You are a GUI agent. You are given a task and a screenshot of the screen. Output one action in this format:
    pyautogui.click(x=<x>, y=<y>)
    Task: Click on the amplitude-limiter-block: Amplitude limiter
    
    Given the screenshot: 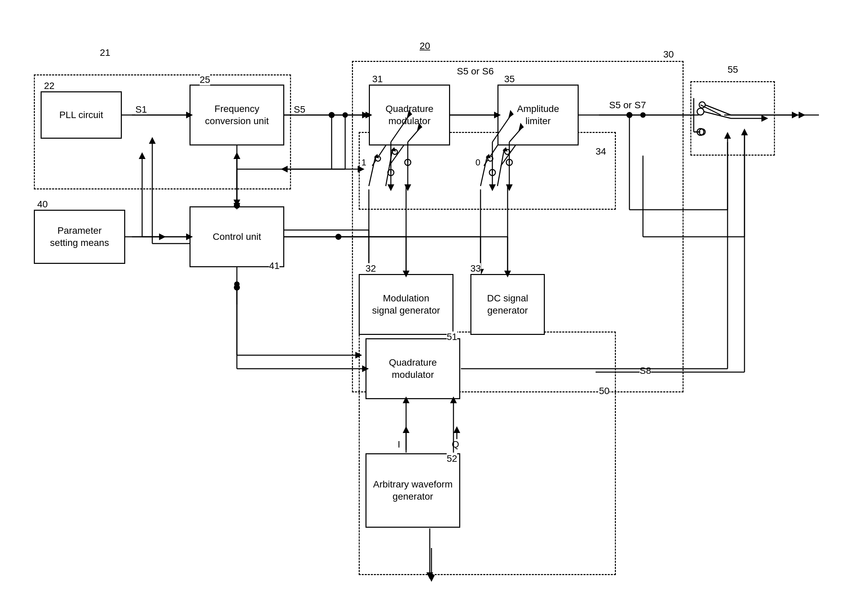 What is the action you would take?
    pyautogui.click(x=538, y=115)
    